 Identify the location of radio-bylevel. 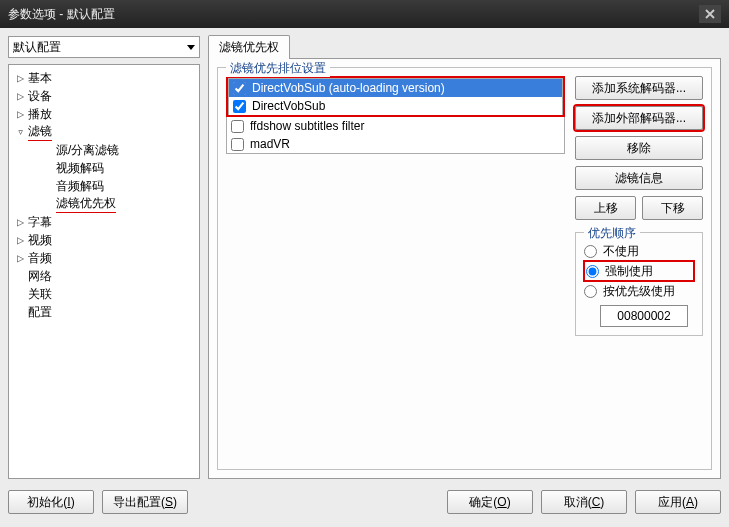
(590, 292).